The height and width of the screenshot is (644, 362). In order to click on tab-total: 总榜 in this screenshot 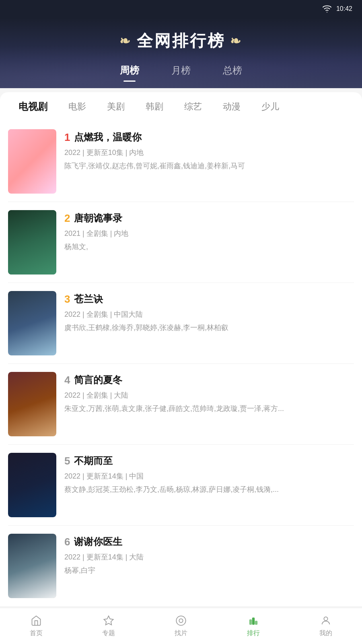, I will do `click(232, 72)`.